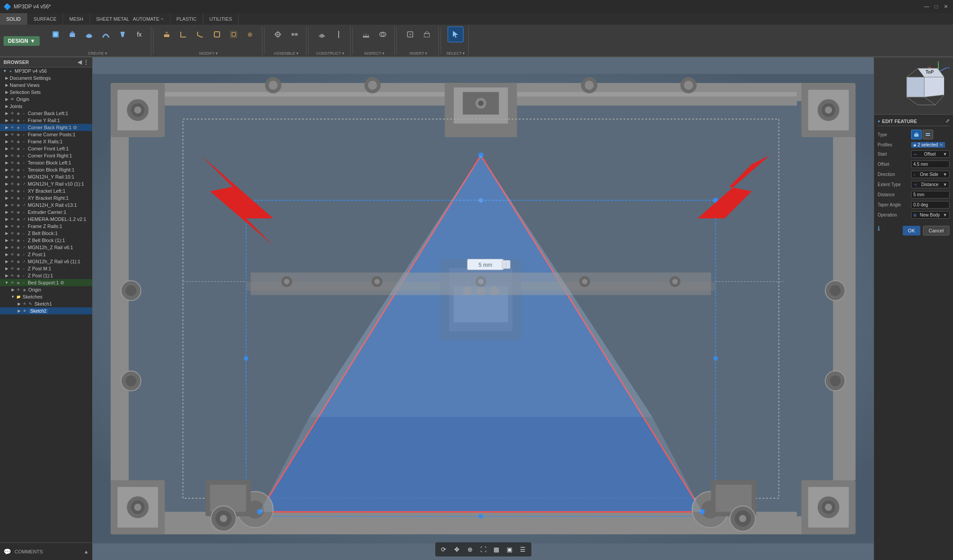  Describe the element at coordinates (7, 134) in the screenshot. I see `expand-fcp: ▶` at that location.